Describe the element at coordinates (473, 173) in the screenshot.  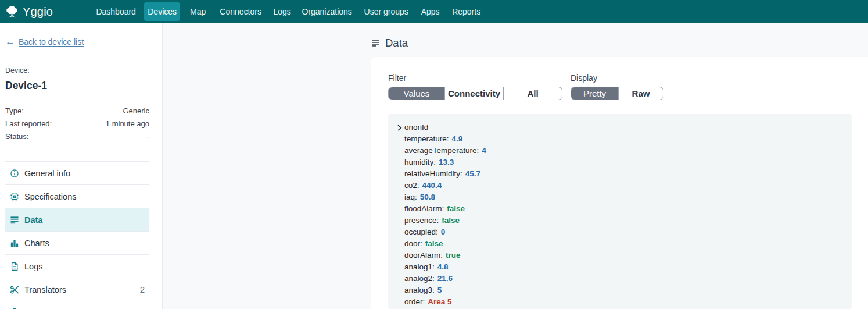
I see `json-value: 45.7` at that location.